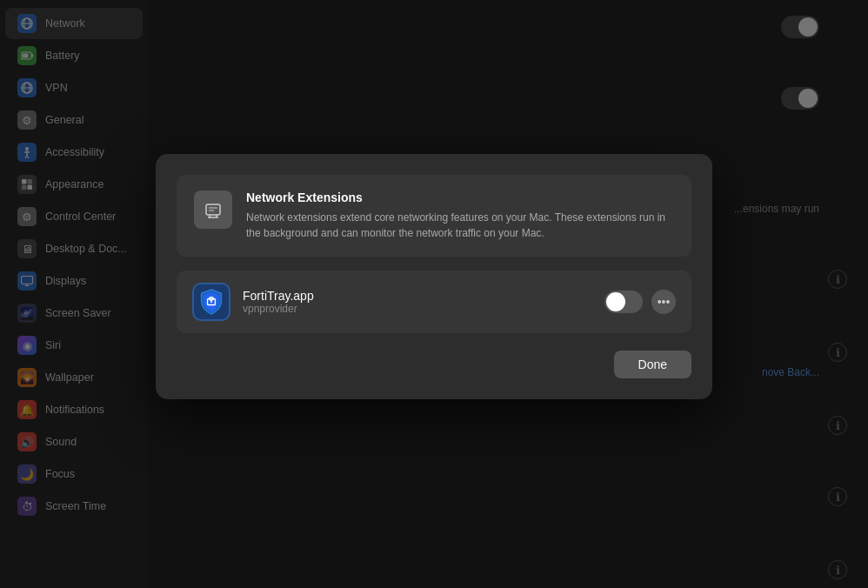  I want to click on fortitray-icon, so click(211, 302).